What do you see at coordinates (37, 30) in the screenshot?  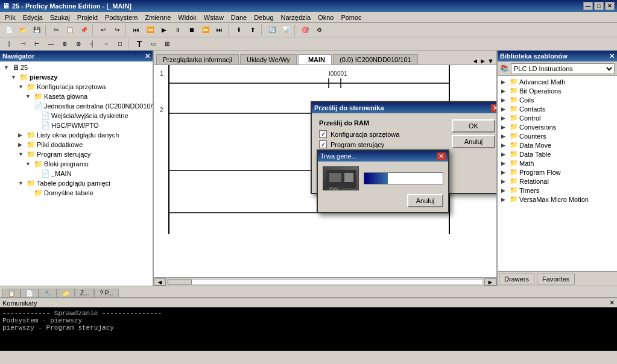 I see `tb-save: 💾` at bounding box center [37, 30].